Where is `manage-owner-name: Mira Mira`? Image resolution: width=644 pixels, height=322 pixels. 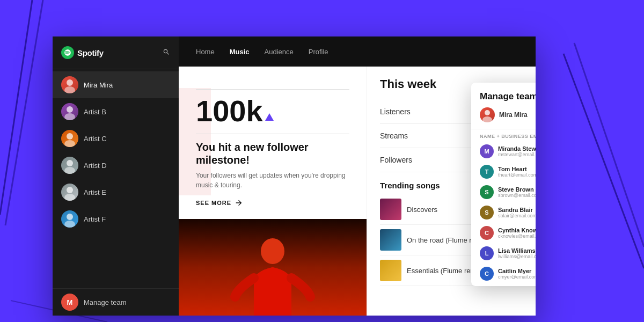 manage-owner-name: Mira Mira is located at coordinates (513, 115).